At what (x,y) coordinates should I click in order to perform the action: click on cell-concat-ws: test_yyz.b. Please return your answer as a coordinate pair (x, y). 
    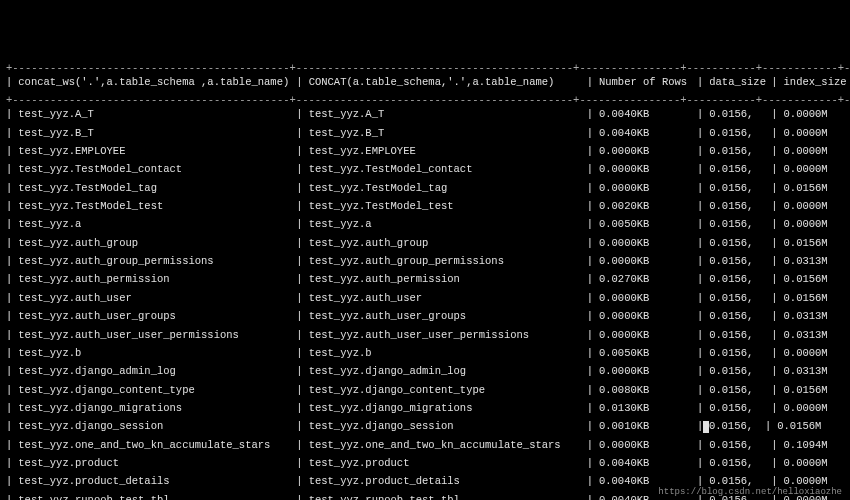
    Looking at the image, I should click on (157, 353).